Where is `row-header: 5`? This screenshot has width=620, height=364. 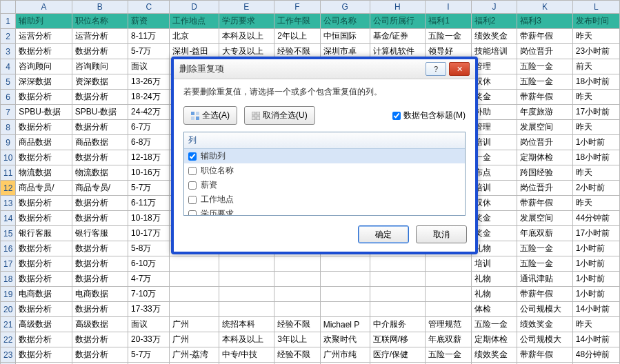 row-header: 5 is located at coordinates (8, 82).